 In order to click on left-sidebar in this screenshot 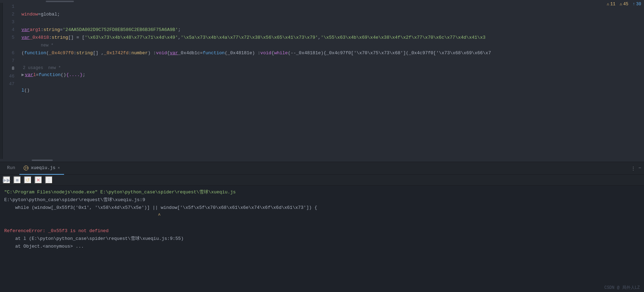, I will do `click(1, 81)`.